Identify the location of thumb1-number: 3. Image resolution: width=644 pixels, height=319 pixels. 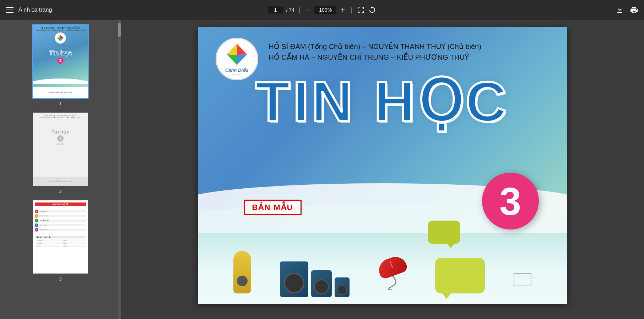
(60, 61).